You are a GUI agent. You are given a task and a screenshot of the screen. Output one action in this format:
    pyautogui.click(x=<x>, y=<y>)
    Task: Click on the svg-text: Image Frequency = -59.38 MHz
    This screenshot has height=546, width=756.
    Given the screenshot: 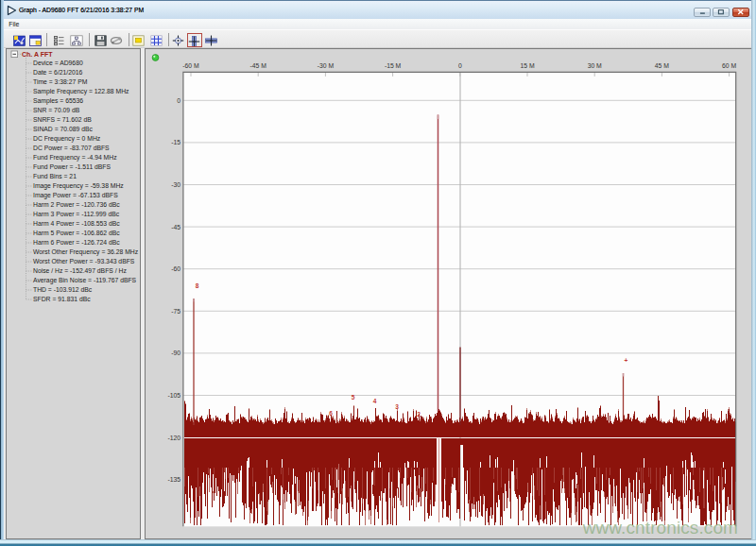 What is the action you would take?
    pyautogui.click(x=78, y=186)
    